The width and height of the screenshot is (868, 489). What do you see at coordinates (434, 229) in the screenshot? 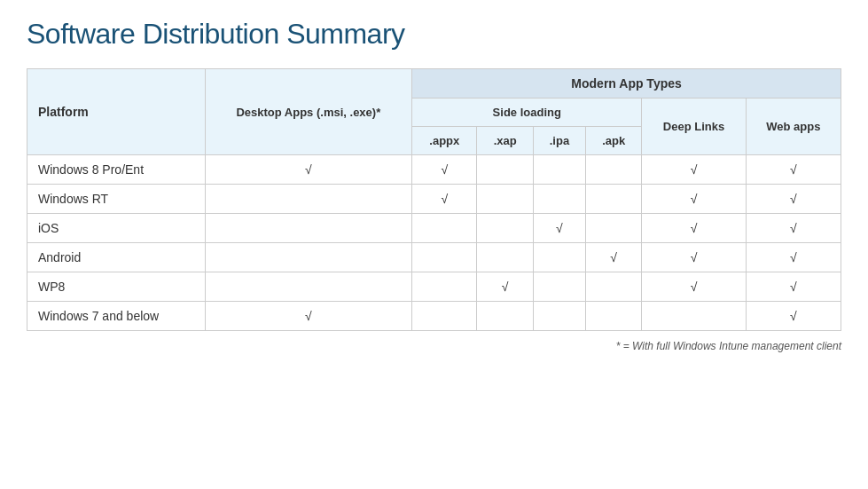
I see `table-row: iOS√√√` at bounding box center [434, 229].